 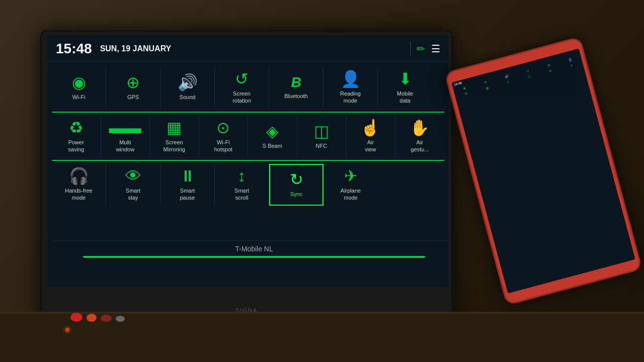 I want to click on screen-rotation-icon: ↺, so click(x=242, y=79).